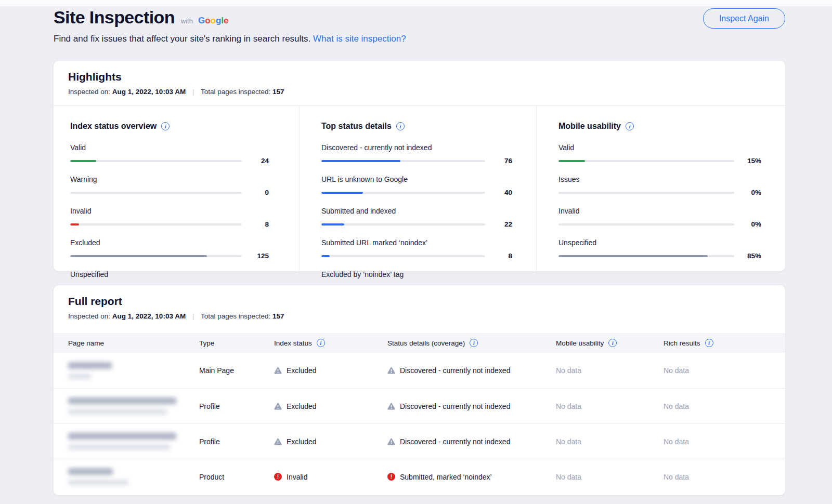  Describe the element at coordinates (419, 343) in the screenshot. I see `table-header: Page nameTypeIndex statusiStatus details…` at that location.